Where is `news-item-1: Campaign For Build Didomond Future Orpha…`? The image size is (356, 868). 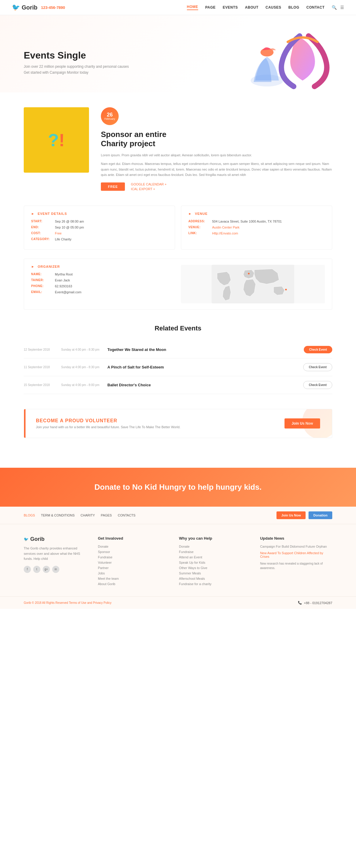
news-item-1: Campaign For Build Didomond Future Orpha… is located at coordinates (296, 547).